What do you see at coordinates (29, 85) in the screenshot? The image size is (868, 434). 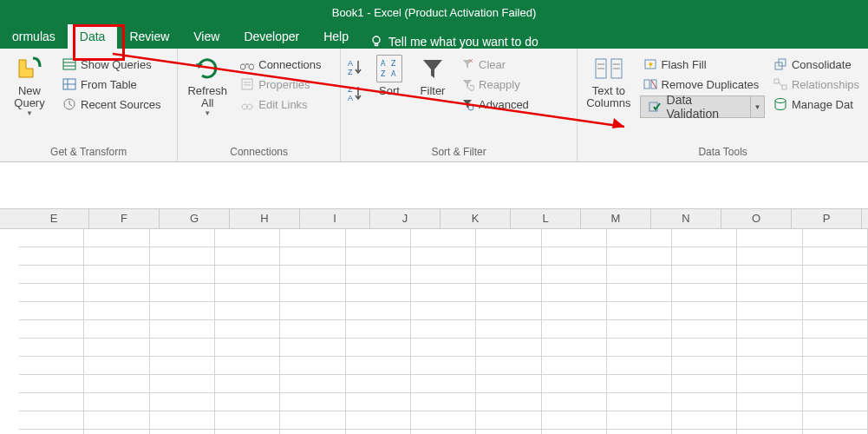 I see `new-query-button: New Query ▼` at bounding box center [29, 85].